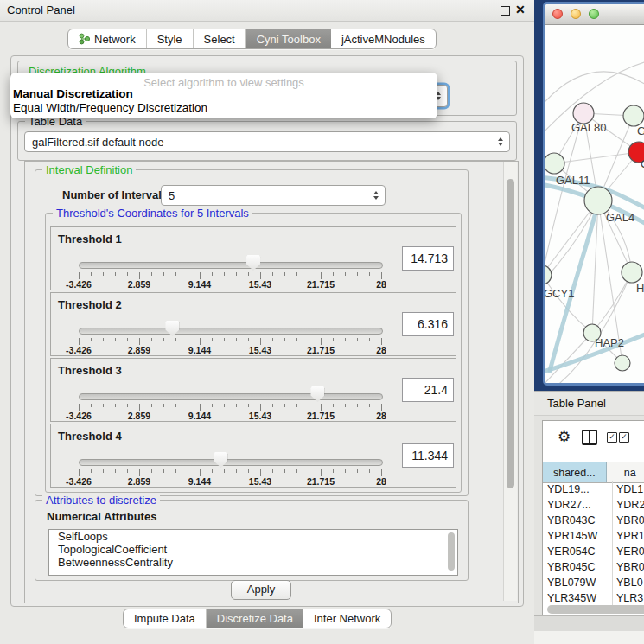  I want to click on tab-network: Network, so click(107, 39).